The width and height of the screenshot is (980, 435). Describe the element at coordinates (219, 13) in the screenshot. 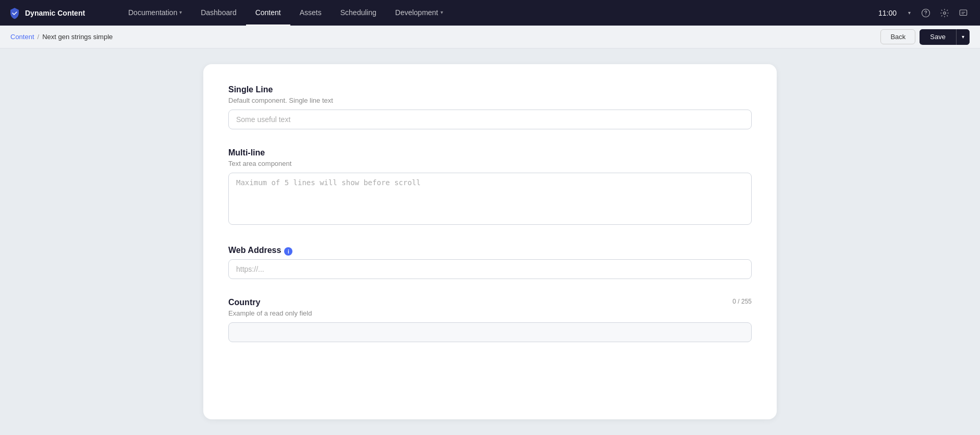

I see `nav-item-dashboard: Dashboard` at that location.